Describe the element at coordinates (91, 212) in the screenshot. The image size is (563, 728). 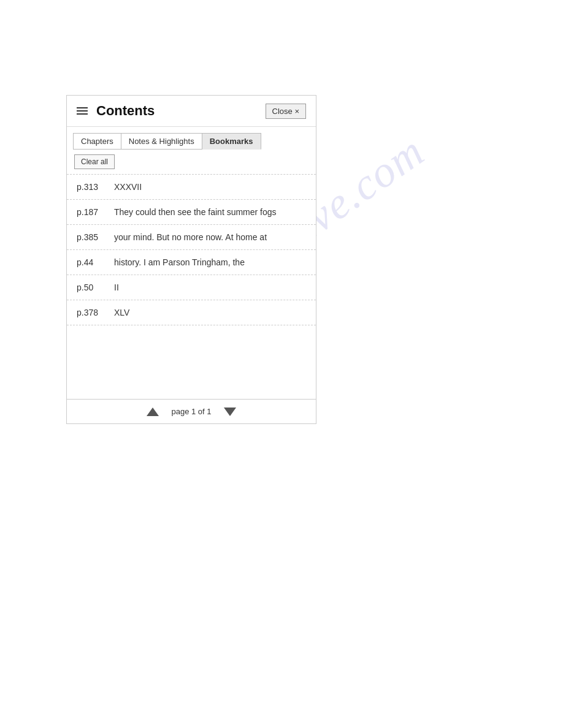
I see `bookmark-page: p.187` at that location.